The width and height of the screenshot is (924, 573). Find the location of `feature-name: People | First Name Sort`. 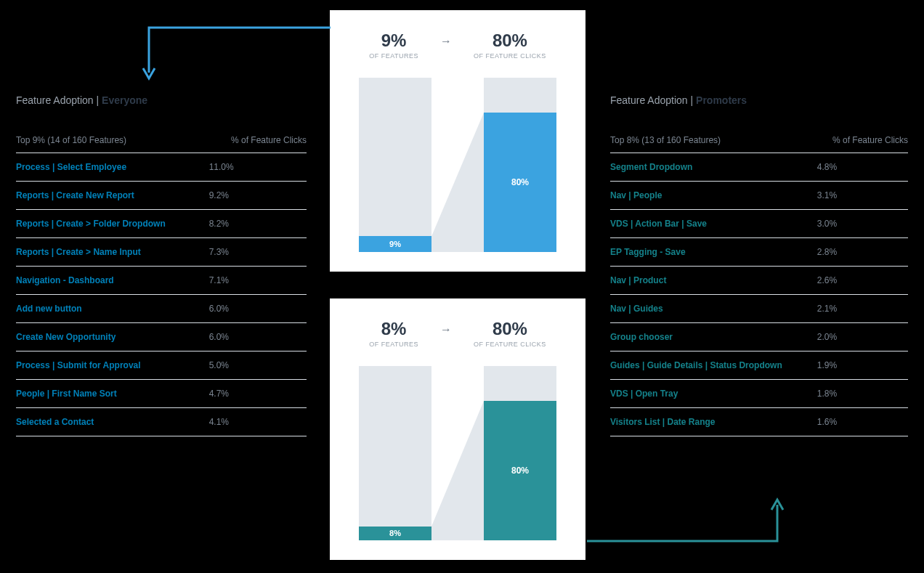

feature-name: People | First Name Sort is located at coordinates (113, 394).